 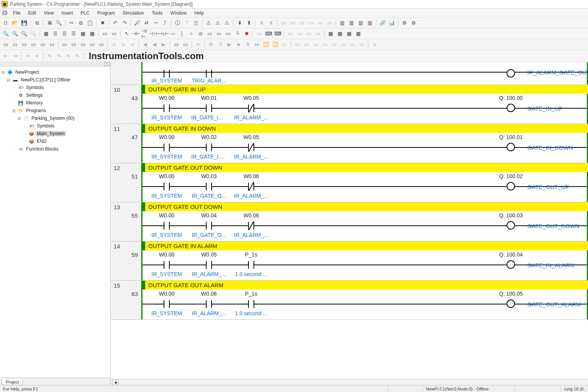 I want to click on edit3-icon: ✎, so click(x=68, y=56).